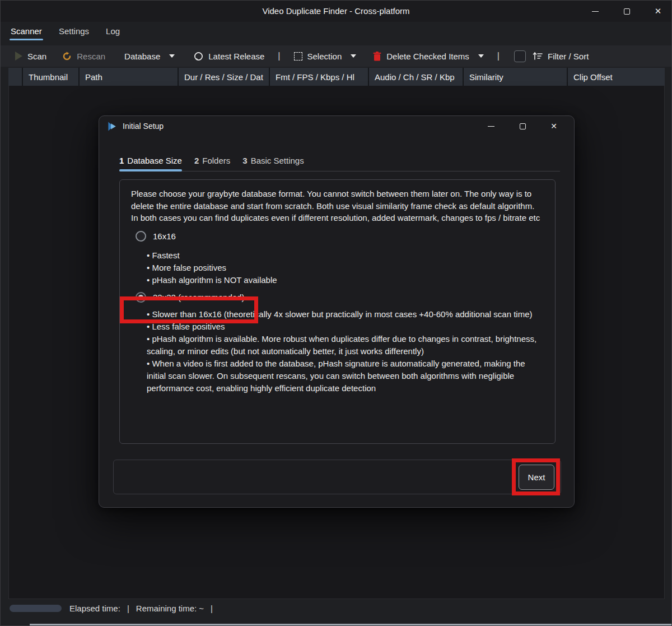 The width and height of the screenshot is (672, 626). I want to click on tab-folders: 2Folders, so click(212, 160).